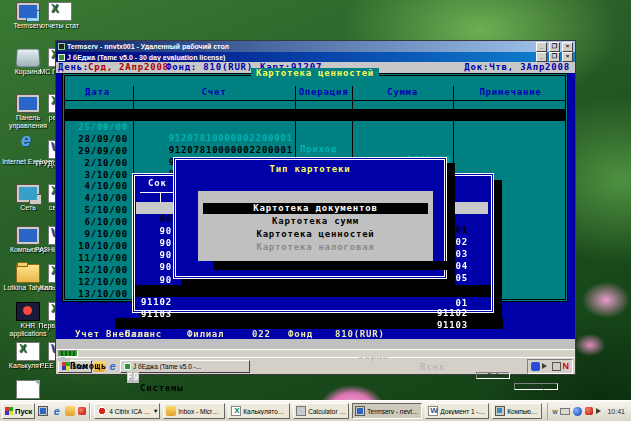  What do you see at coordinates (310, 218) in the screenshot?
I see `cardfile-type-dialog: Тип картотеки Картотека документов Карто…` at bounding box center [310, 218].